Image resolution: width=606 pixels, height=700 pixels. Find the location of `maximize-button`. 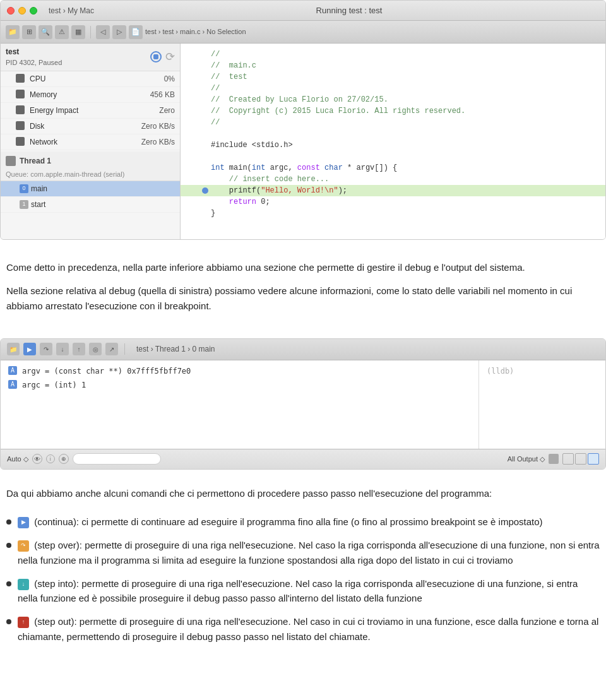

maximize-button is located at coordinates (33, 11).